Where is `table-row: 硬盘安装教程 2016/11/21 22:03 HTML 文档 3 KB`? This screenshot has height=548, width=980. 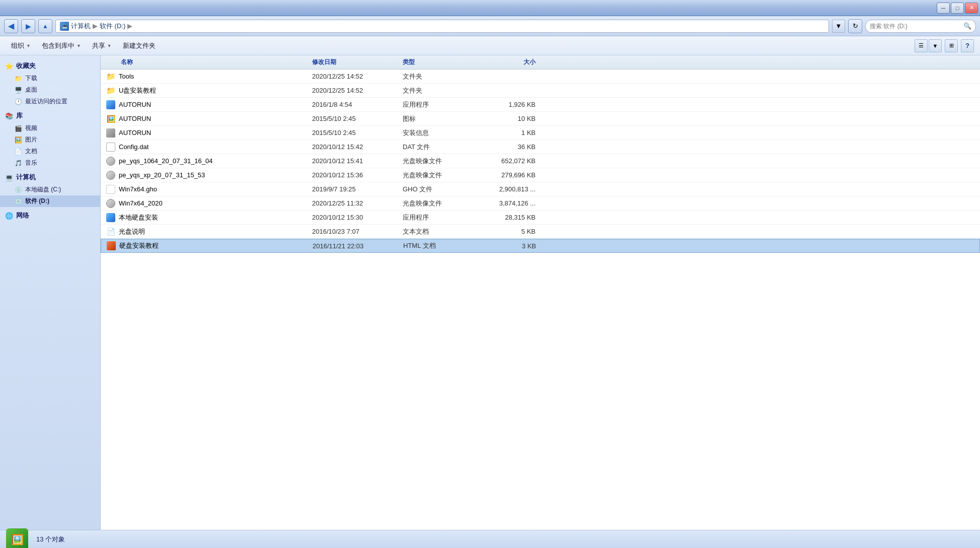 table-row: 硬盘安装教程 2016/11/21 22:03 HTML 文档 3 KB is located at coordinates (541, 246).